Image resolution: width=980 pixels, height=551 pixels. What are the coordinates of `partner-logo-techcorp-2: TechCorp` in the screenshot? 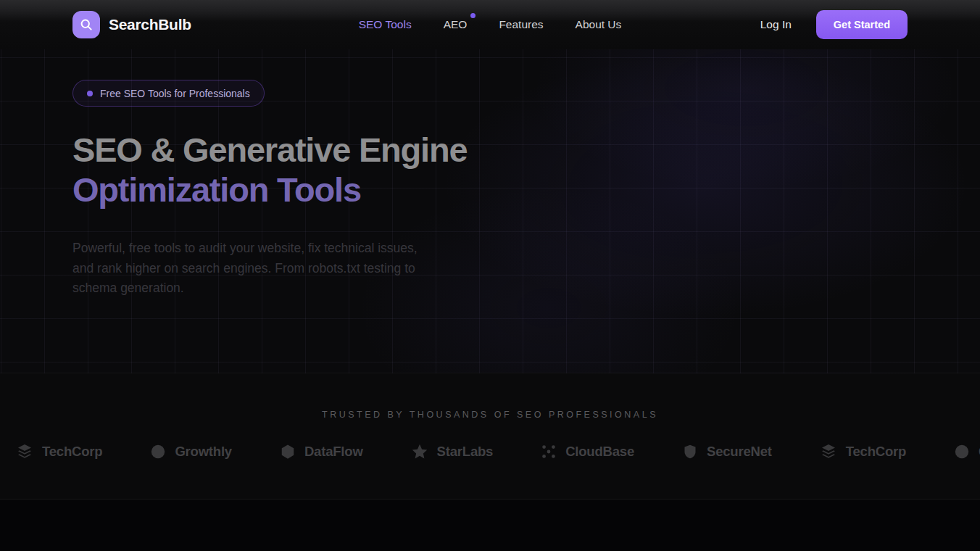 It's located at (863, 452).